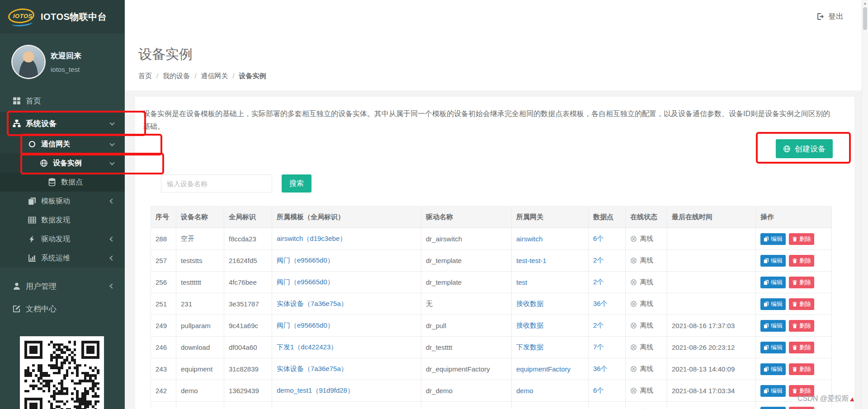 The height and width of the screenshot is (409, 868). I want to click on cell-seq: 249, so click(164, 326).